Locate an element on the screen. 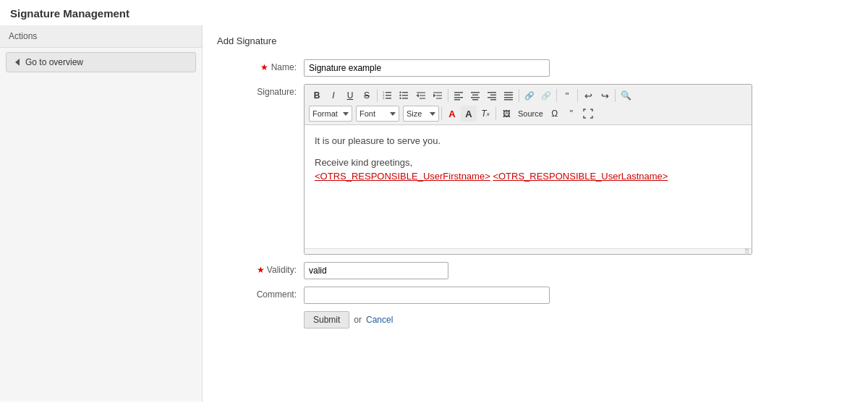 The image size is (868, 411). validity-row: ★ Validity: is located at coordinates (535, 271).